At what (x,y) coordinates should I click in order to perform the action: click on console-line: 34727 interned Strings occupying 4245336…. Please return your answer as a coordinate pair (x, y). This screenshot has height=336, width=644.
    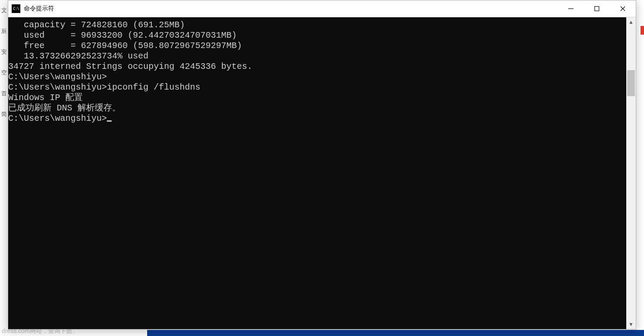
    Looking at the image, I should click on (317, 67).